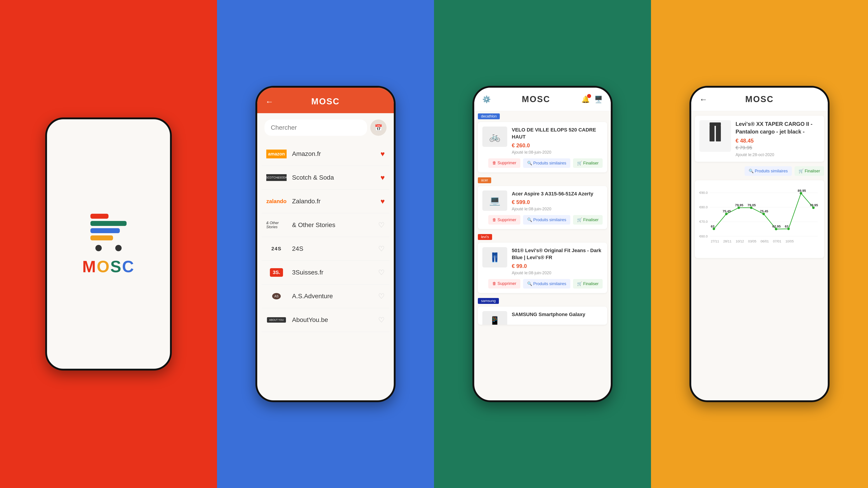 Image resolution: width=868 pixels, height=488 pixels. What do you see at coordinates (542, 163) in the screenshot?
I see `cart-item-actions-bike: 🗑 Supprimer 🔍 Produits similaires 🛒 Fina…` at bounding box center [542, 163].